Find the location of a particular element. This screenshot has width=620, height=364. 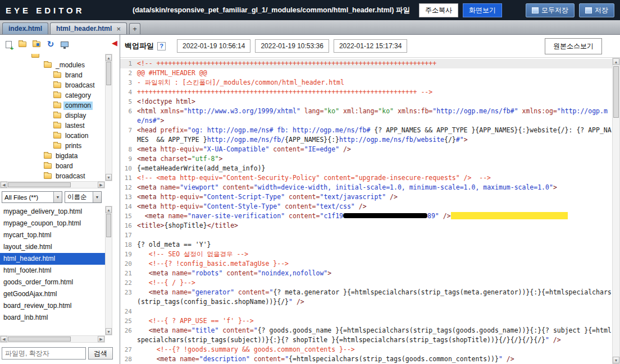

save-to-folder-button is located at coordinates (37, 44).